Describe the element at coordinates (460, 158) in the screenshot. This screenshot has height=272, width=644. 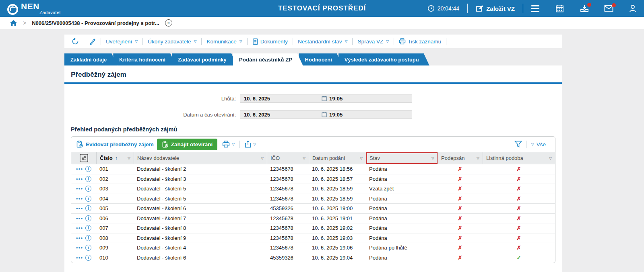
I see `header-podepsan: Podepsán ▽` at that location.